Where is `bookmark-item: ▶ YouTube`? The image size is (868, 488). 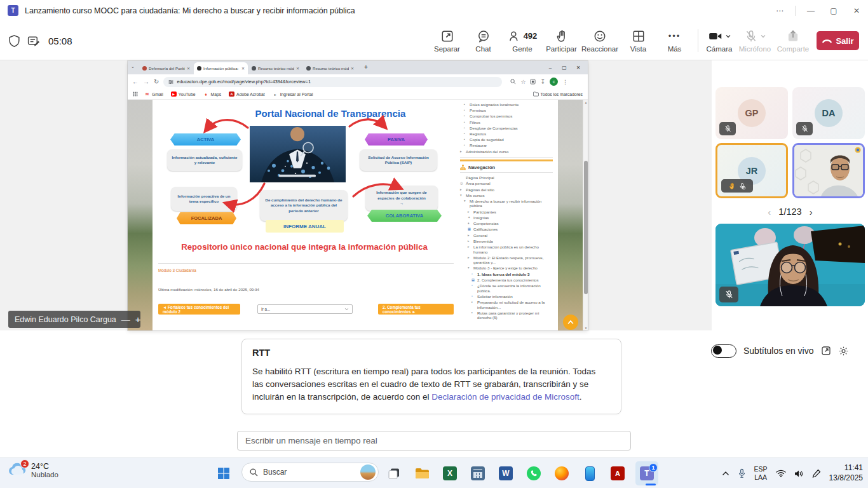
bookmark-item: ▶ YouTube is located at coordinates (183, 94).